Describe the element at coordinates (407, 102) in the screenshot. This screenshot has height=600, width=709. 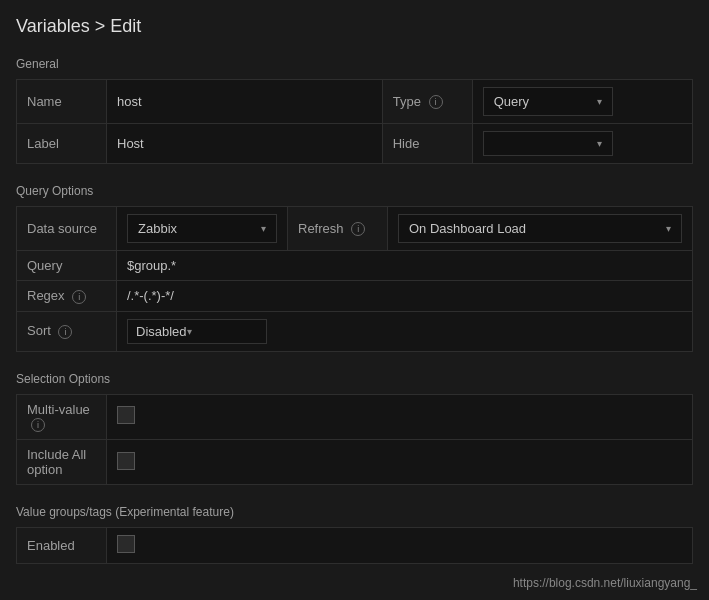
I see `type-label: Type` at that location.